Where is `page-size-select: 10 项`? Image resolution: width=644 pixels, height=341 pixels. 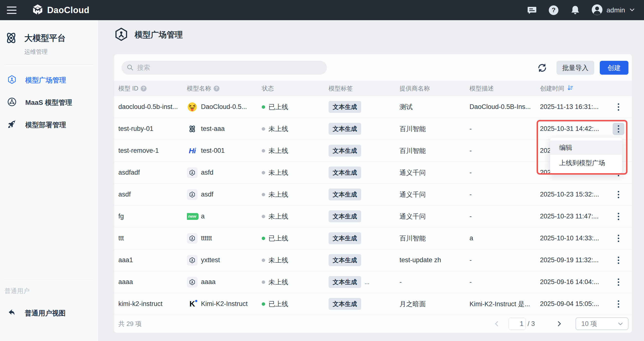
page-size-select: 10 项 is located at coordinates (602, 324).